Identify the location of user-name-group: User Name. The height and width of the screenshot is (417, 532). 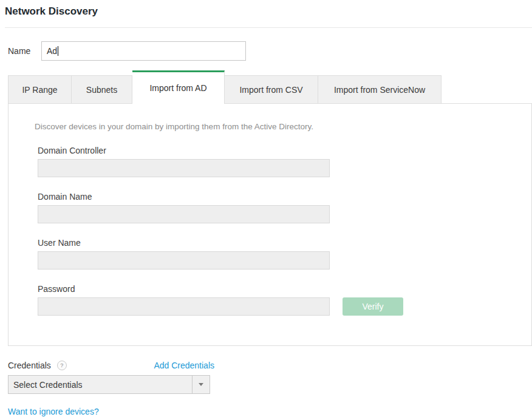
(284, 254).